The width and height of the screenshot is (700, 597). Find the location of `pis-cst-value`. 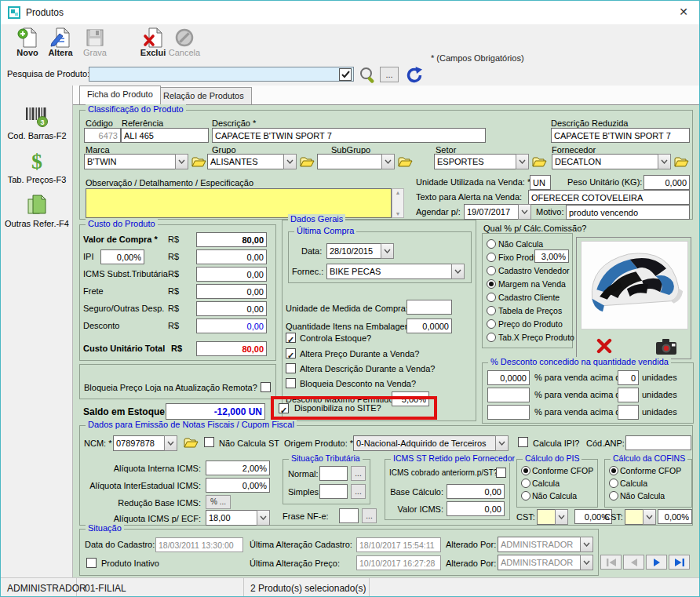

pis-cst-value is located at coordinates (546, 517).